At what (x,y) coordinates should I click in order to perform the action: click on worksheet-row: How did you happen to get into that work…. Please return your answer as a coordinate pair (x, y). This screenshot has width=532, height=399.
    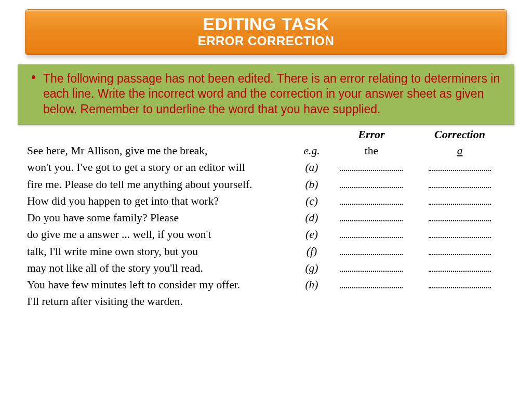
    Looking at the image, I should click on (265, 201).